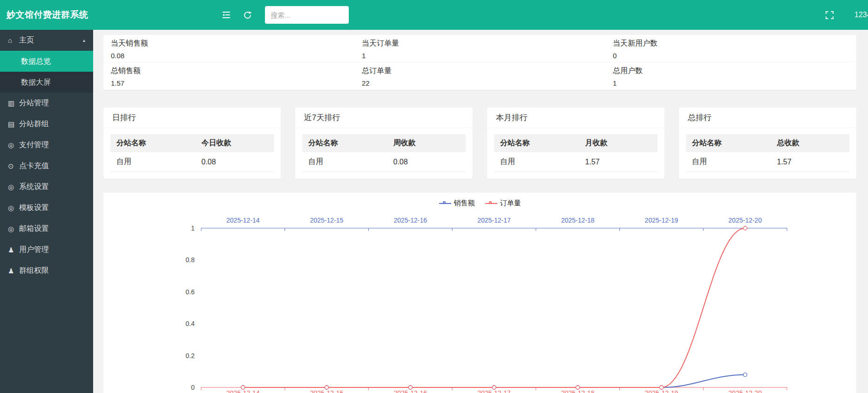 The height and width of the screenshot is (393, 868). I want to click on sidebar-item-payment: ◎ 支付管理, so click(47, 145).